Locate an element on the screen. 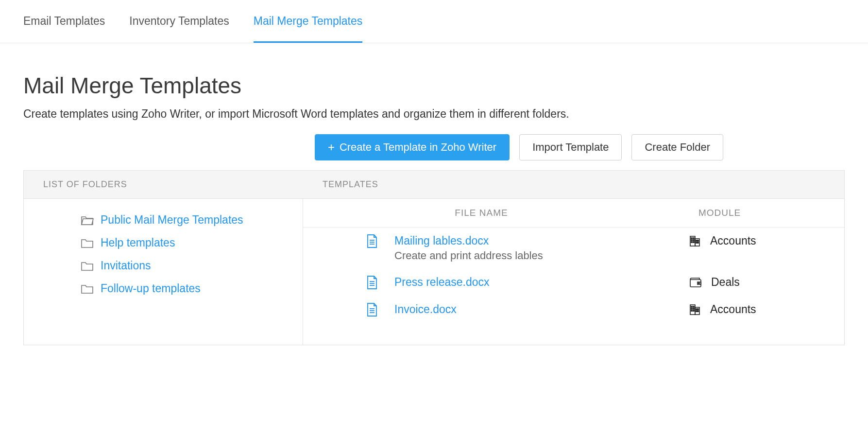 This screenshot has width=868, height=423. tab-mail-merge-templates: Mail Merge Templates is located at coordinates (308, 29).